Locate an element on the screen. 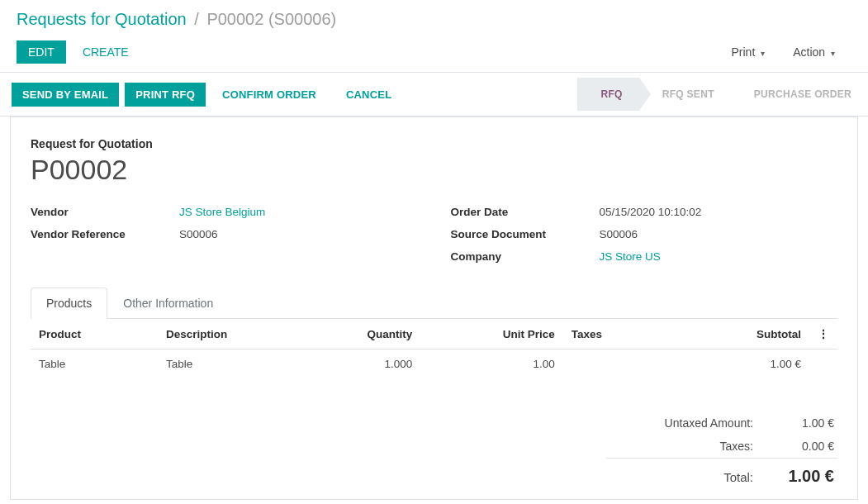 The height and width of the screenshot is (504, 868). taxes-label: Taxes: is located at coordinates (737, 446).